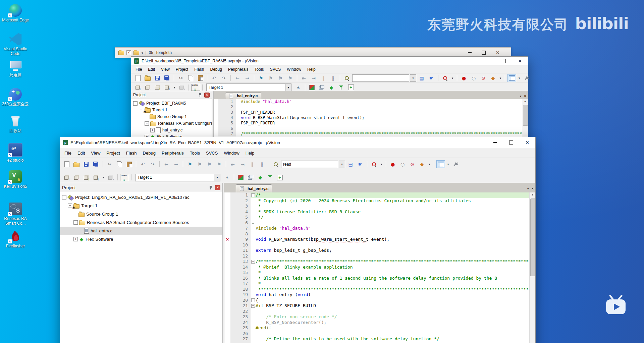 The height and width of the screenshot is (343, 644). Describe the element at coordinates (142, 53) in the screenshot. I see `quick-access-dropdown-icon` at that location.